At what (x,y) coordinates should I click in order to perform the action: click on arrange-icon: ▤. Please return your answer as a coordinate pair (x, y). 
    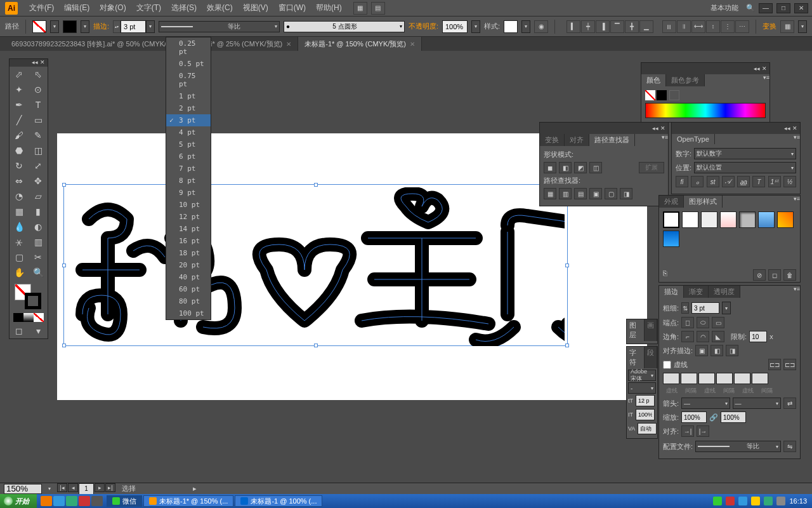
    Looking at the image, I should click on (378, 8).